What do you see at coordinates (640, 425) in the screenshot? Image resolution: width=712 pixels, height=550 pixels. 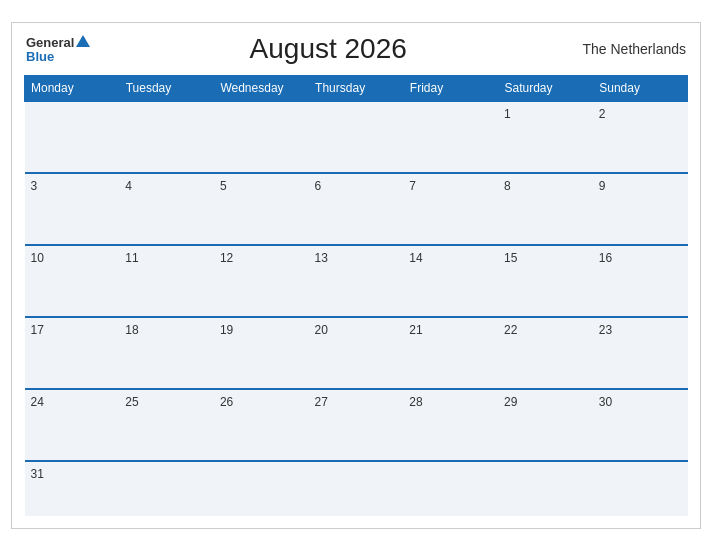 I see `calendar-day-cell: 30` at bounding box center [640, 425].